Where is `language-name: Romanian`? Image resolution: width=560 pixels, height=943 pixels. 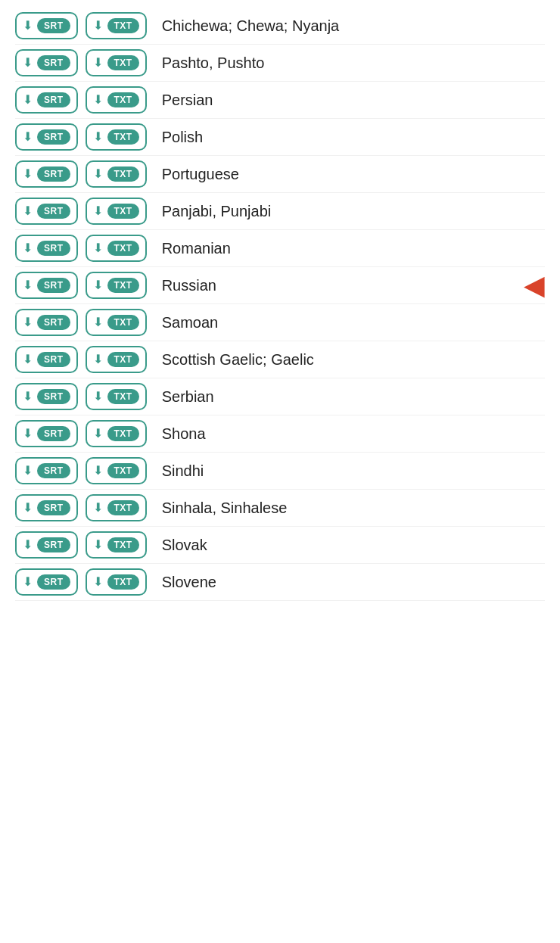
language-name: Romanian is located at coordinates (353, 248).